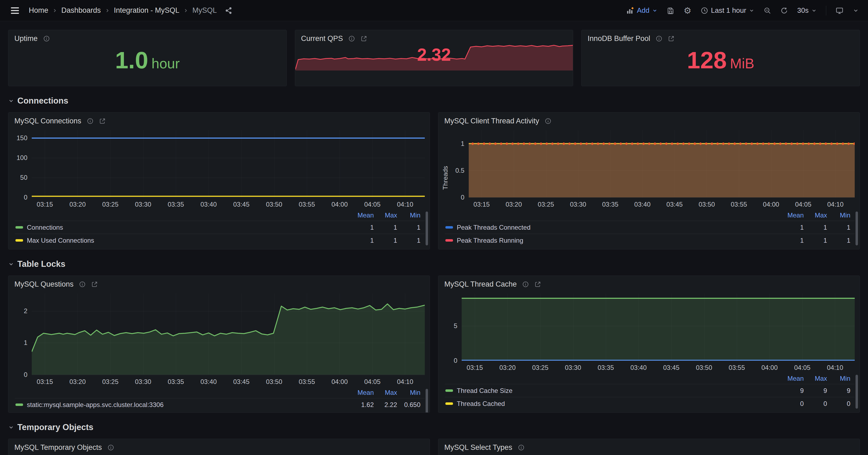 This screenshot has height=455, width=868. What do you see at coordinates (619, 38) in the screenshot?
I see `panel-title: InnoDB Buffer Pool` at bounding box center [619, 38].